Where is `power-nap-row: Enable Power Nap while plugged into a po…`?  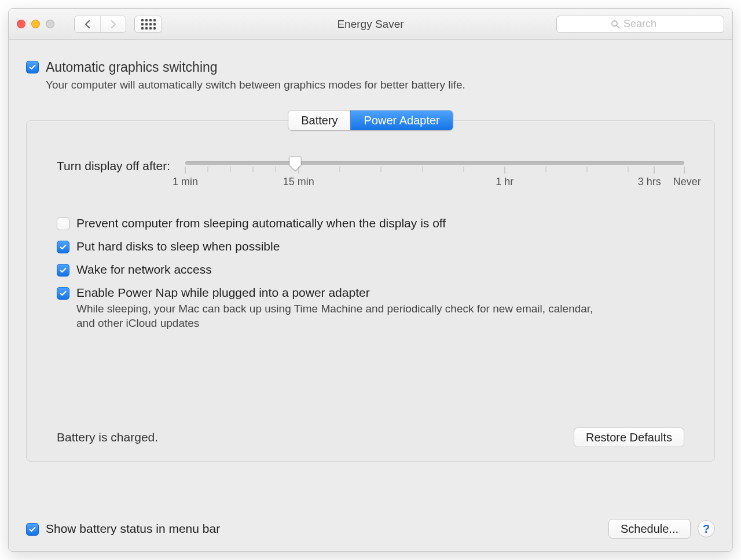
power-nap-row: Enable Power Nap while plugged into a po… is located at coordinates (370, 308).